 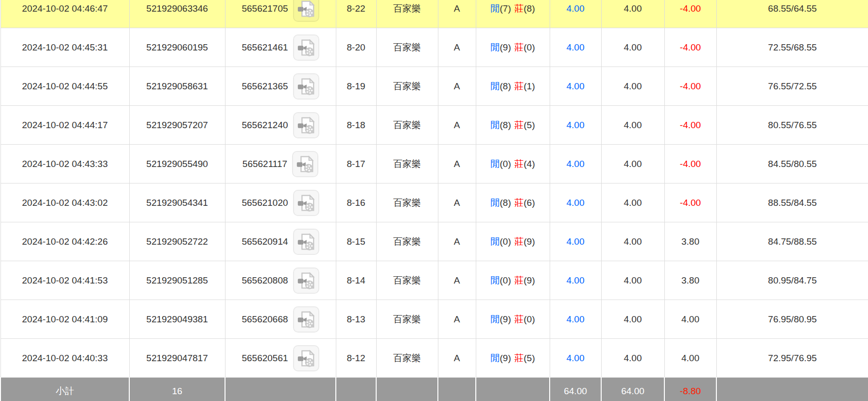 I want to click on cell-game-result: 閒(7)莊(8), so click(x=513, y=14).